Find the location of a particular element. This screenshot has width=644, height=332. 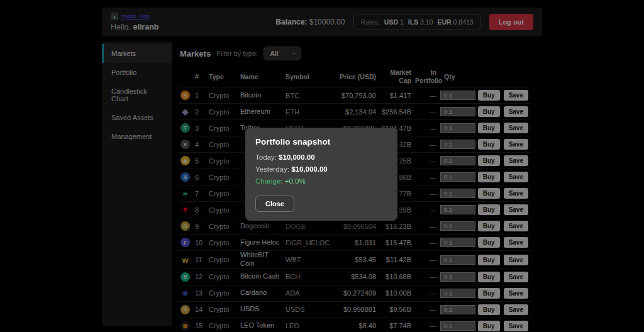

yesterday-value: $10,000.00 is located at coordinates (309, 169).